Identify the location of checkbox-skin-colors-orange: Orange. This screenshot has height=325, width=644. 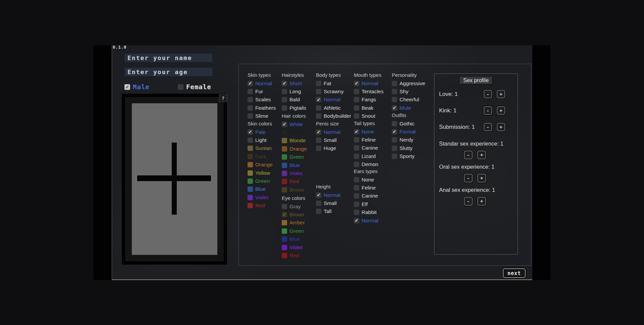
(260, 165).